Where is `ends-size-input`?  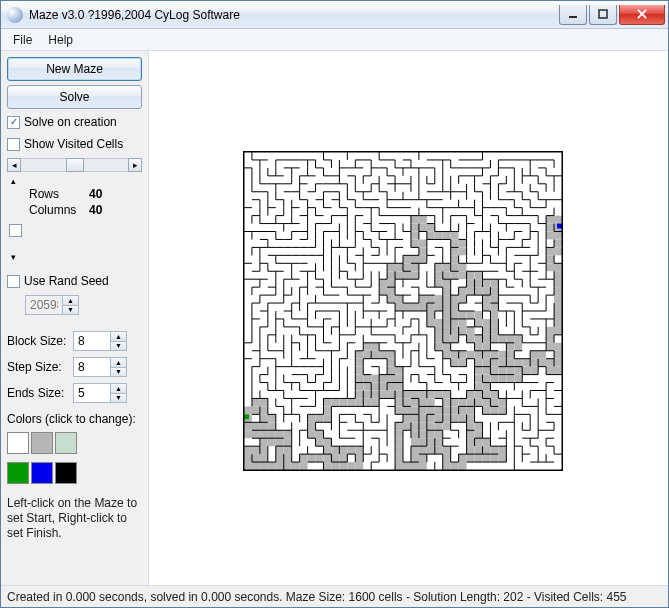 ends-size-input is located at coordinates (92, 393).